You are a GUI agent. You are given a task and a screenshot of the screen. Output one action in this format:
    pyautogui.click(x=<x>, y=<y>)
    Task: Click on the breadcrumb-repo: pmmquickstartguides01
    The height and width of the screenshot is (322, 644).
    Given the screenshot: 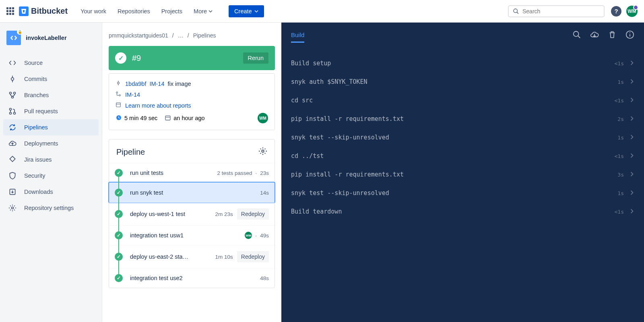 What is the action you would take?
    pyautogui.click(x=138, y=35)
    